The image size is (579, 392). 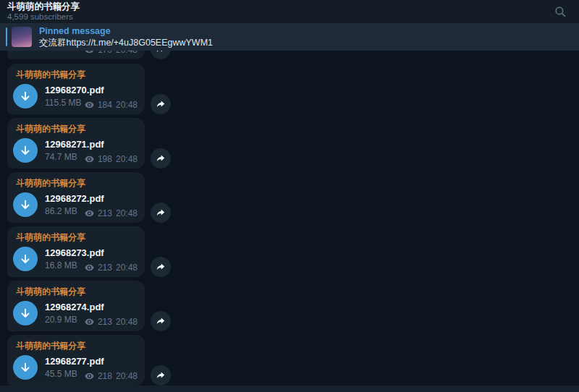 What do you see at coordinates (7, 37) in the screenshot?
I see `pinned-accent-bar` at bounding box center [7, 37].